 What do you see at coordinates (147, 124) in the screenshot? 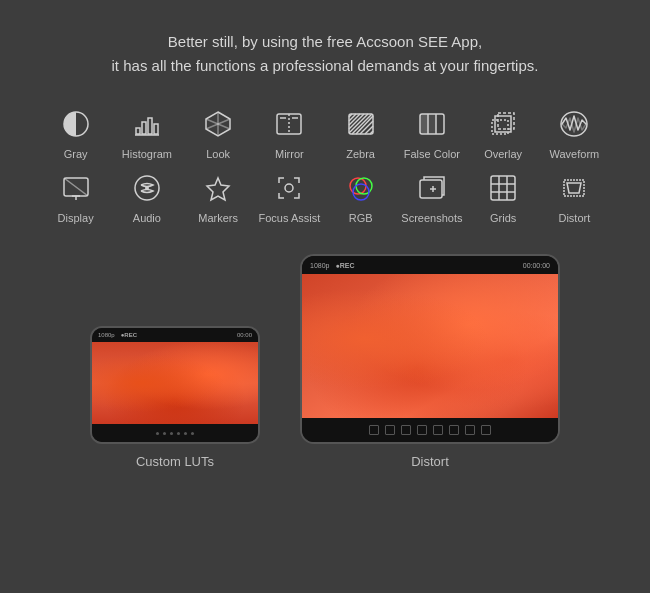
I see `histogram-icon` at bounding box center [147, 124].